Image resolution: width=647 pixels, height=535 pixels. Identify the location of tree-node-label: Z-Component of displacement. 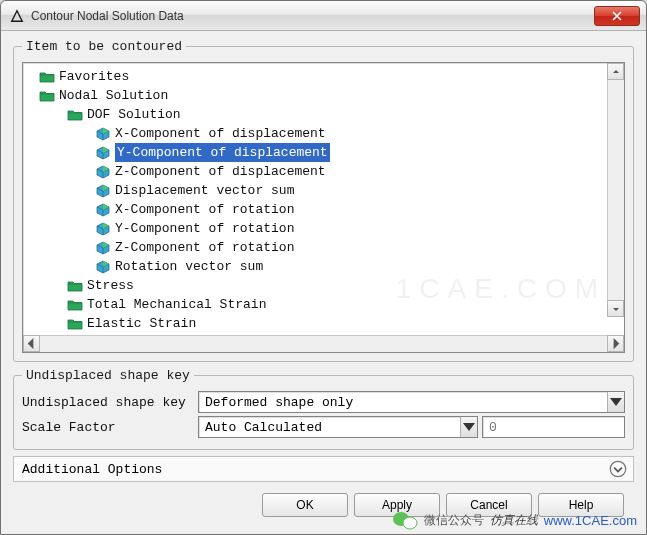
(220, 172).